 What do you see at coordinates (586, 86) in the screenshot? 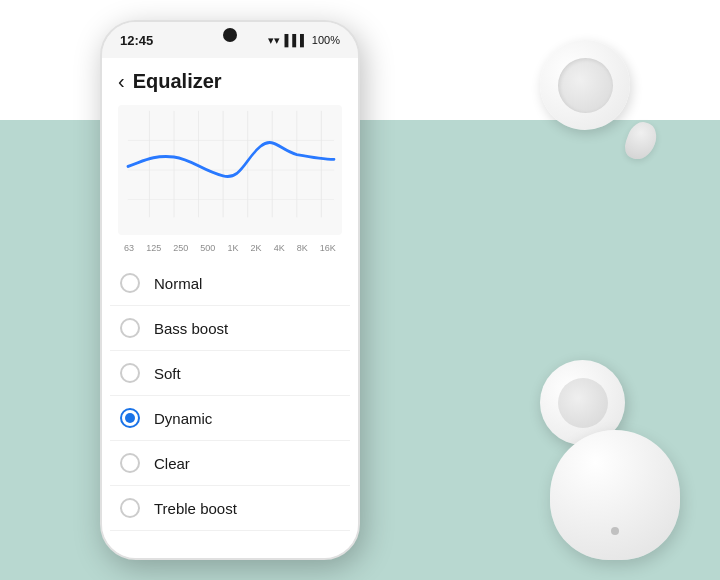
I see `earbud-inner` at bounding box center [586, 86].